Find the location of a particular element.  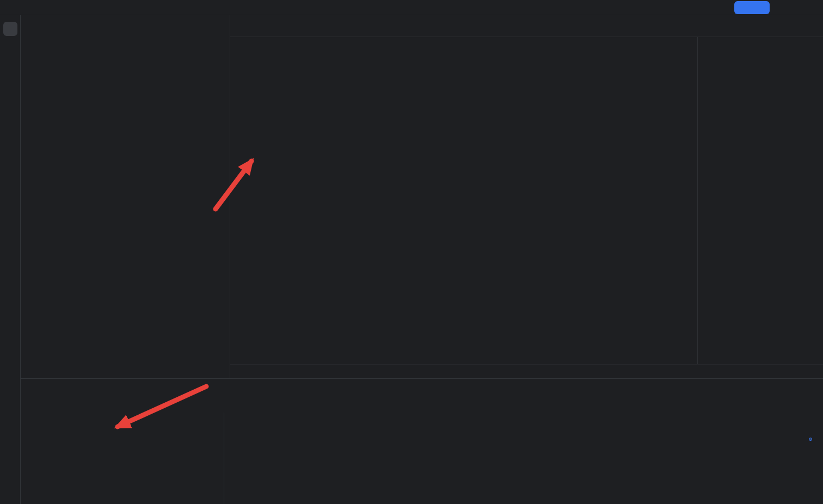

terminal-tool-icon is located at coordinates (10, 400).